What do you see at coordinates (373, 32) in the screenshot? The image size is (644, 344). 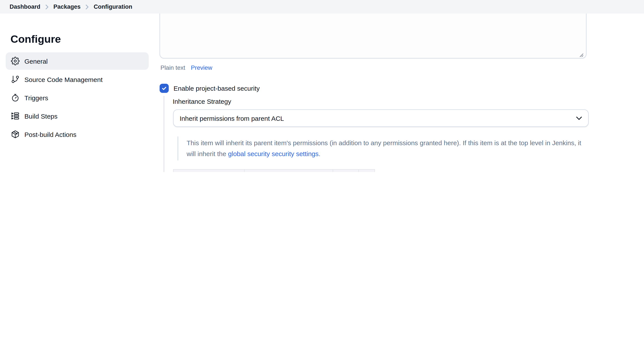 I see `description-textarea` at bounding box center [373, 32].